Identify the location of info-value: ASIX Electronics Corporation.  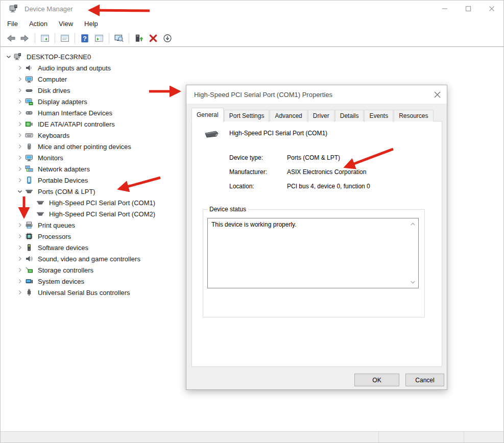
(327, 172).